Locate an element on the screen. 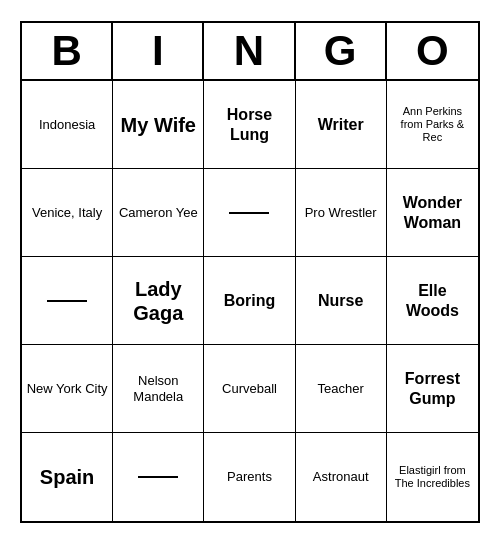  bingo-cell: Astronaut is located at coordinates (342, 477).